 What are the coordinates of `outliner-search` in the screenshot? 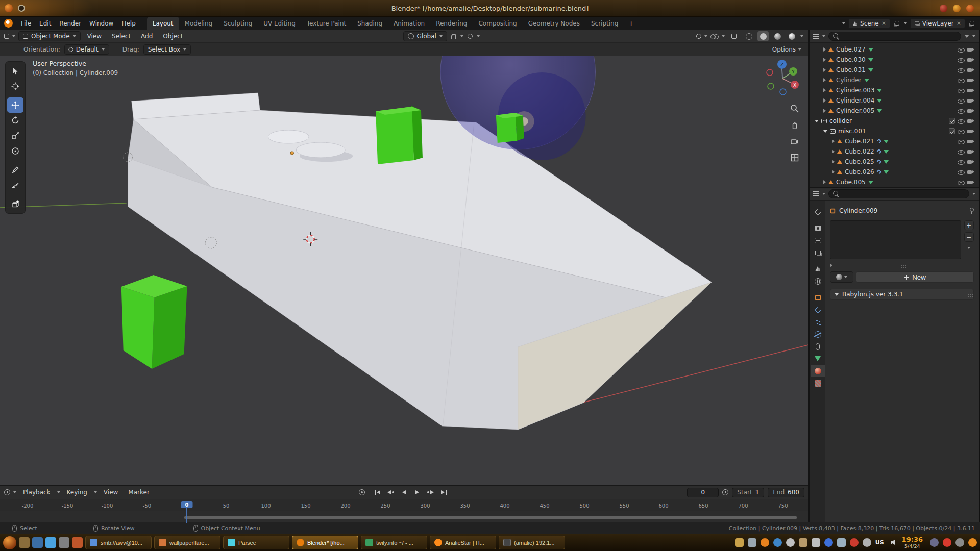 It's located at (895, 36).